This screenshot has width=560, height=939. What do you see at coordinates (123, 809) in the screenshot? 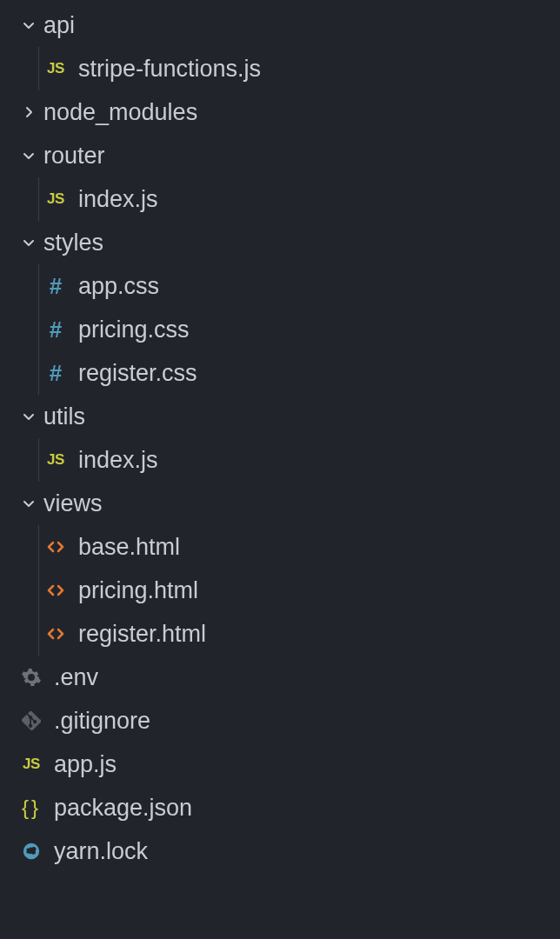
I see `file-label: package.json` at bounding box center [123, 809].